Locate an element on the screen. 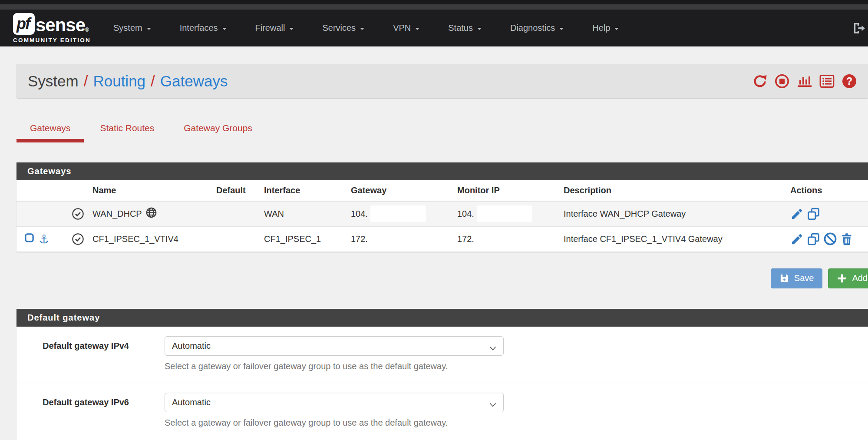  gateway-address: 172. is located at coordinates (404, 239).